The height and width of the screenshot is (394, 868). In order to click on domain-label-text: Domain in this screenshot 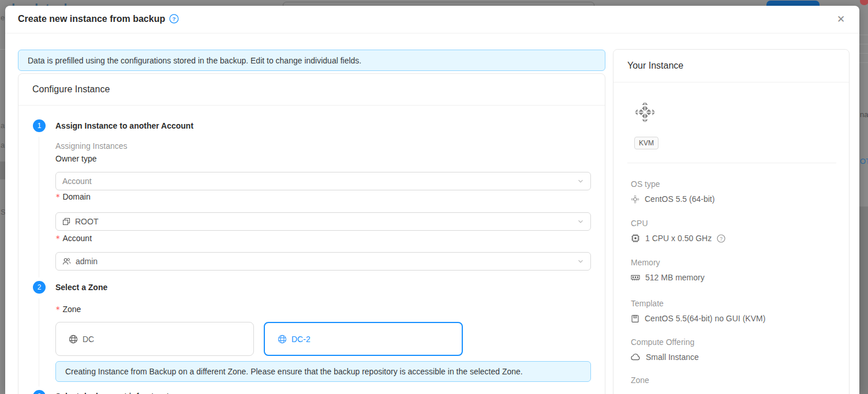, I will do `click(76, 197)`.